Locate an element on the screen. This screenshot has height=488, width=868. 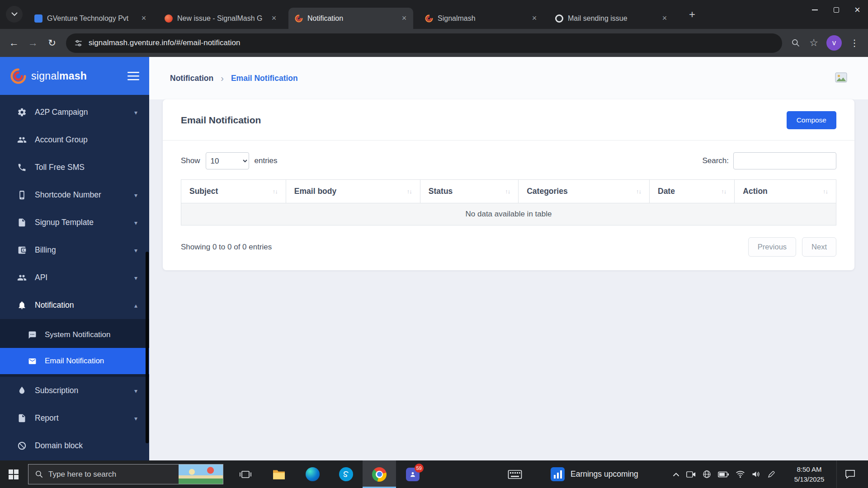
breadcrumb-current: Email Notification is located at coordinates (264, 79).